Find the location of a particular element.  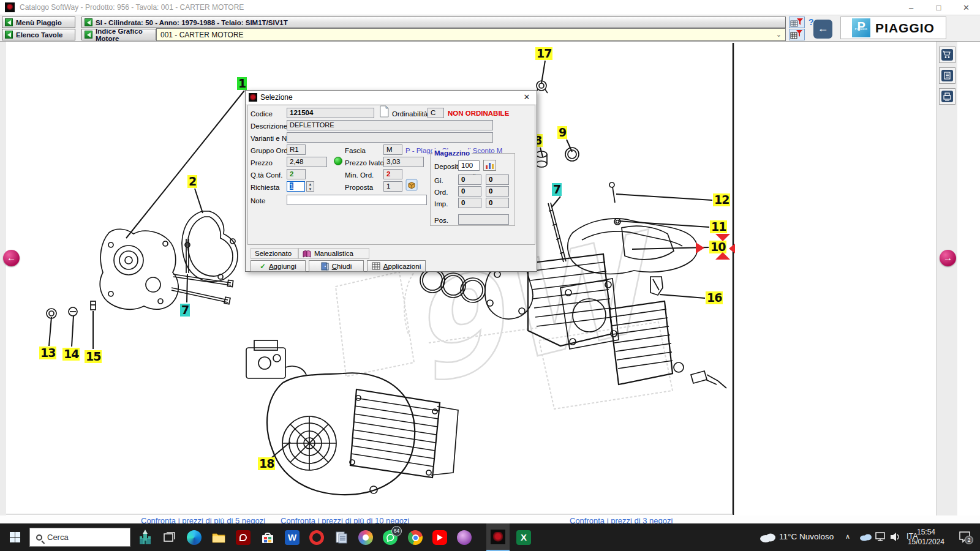

taskbar-opera is located at coordinates (317, 538).